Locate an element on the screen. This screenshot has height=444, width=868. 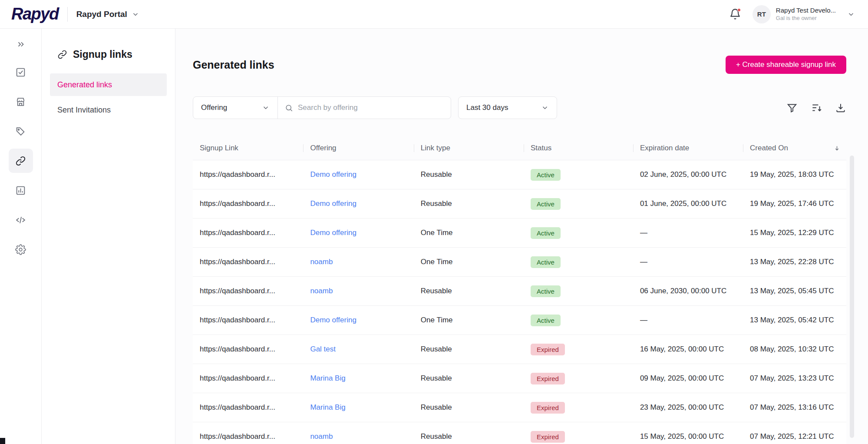
rail-item-checklist is located at coordinates (21, 72).